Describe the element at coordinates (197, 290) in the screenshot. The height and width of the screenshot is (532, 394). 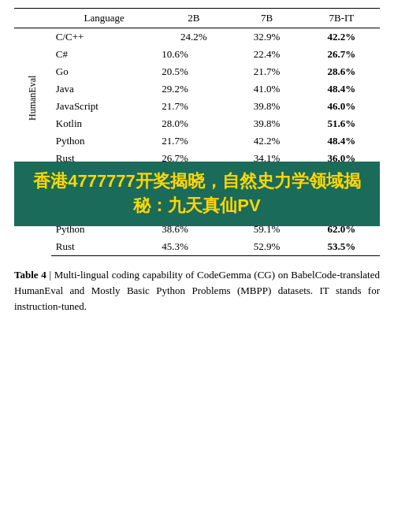
I see `caption-text: | Multi-lingual coding capability of Cod…` at that location.